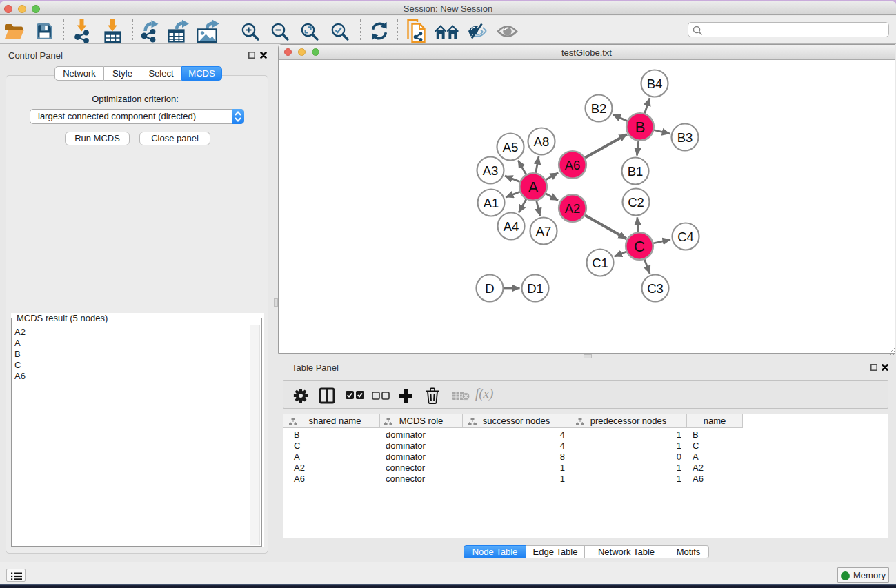 Image resolution: width=896 pixels, height=588 pixels. Describe the element at coordinates (544, 232) in the screenshot. I see `svg-text: A7` at that location.